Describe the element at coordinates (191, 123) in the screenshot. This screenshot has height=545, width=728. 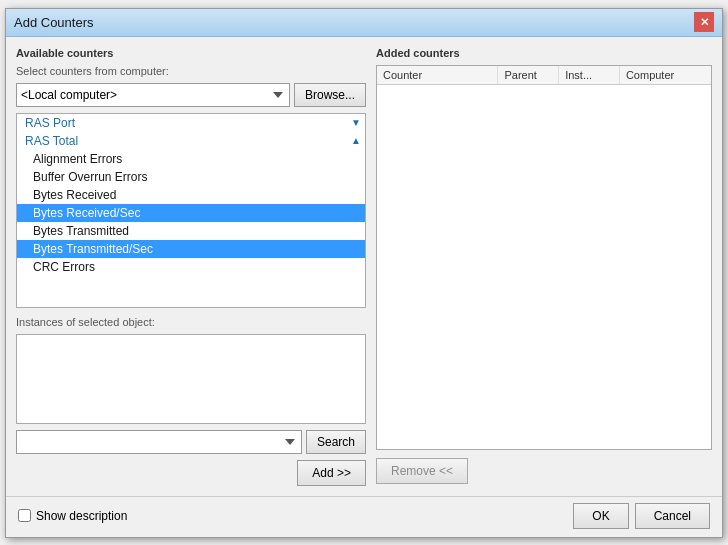
I see `counter-group-ras-port: RAS Port ▼` at that location.